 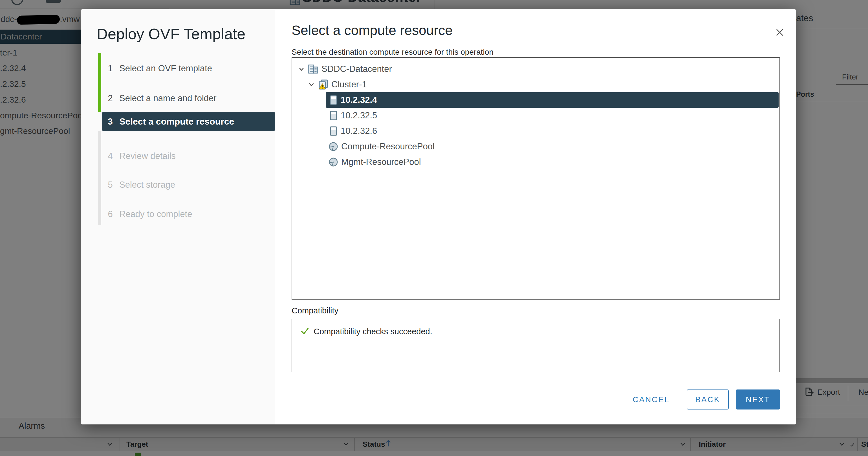 What do you see at coordinates (305, 331) in the screenshot?
I see `success-check-icon` at bounding box center [305, 331].